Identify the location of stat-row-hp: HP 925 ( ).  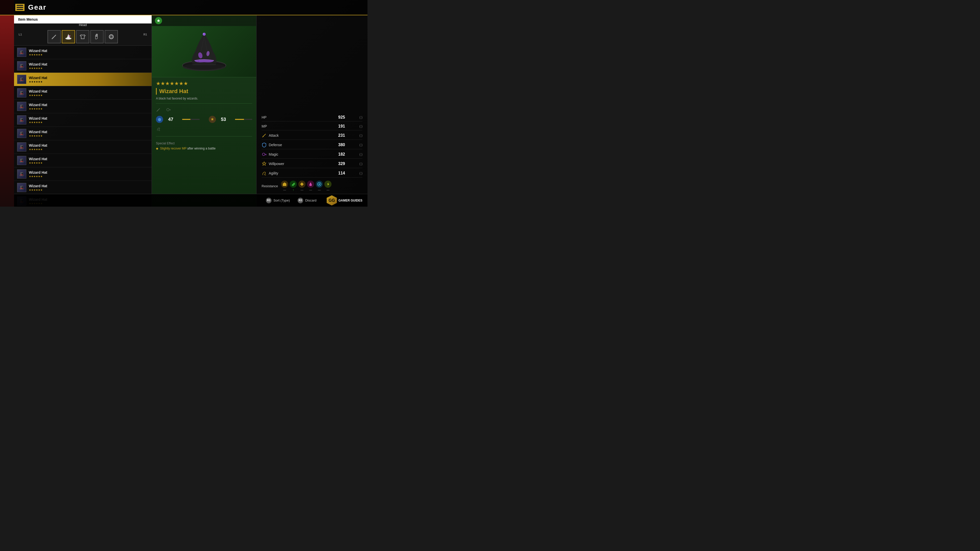
(312, 118).